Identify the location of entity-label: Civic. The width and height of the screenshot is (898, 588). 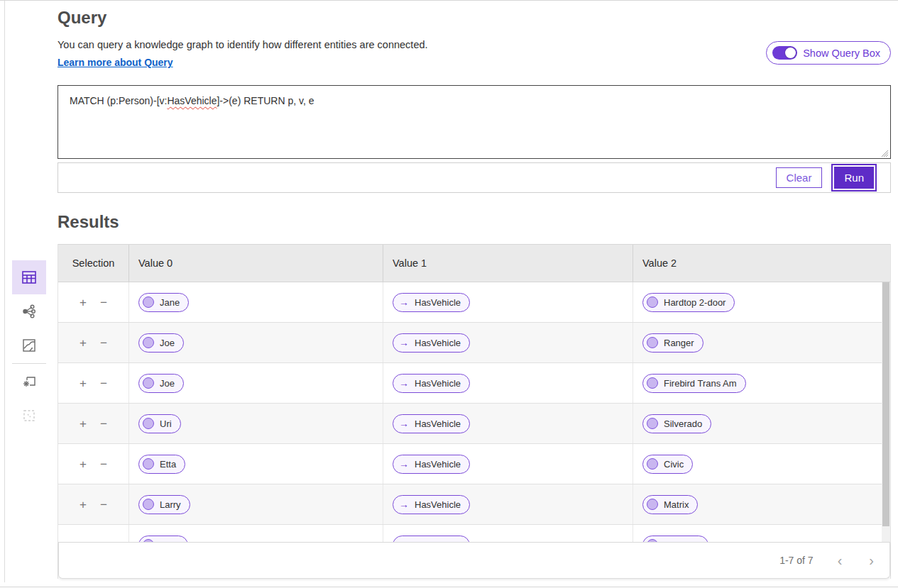
(674, 464).